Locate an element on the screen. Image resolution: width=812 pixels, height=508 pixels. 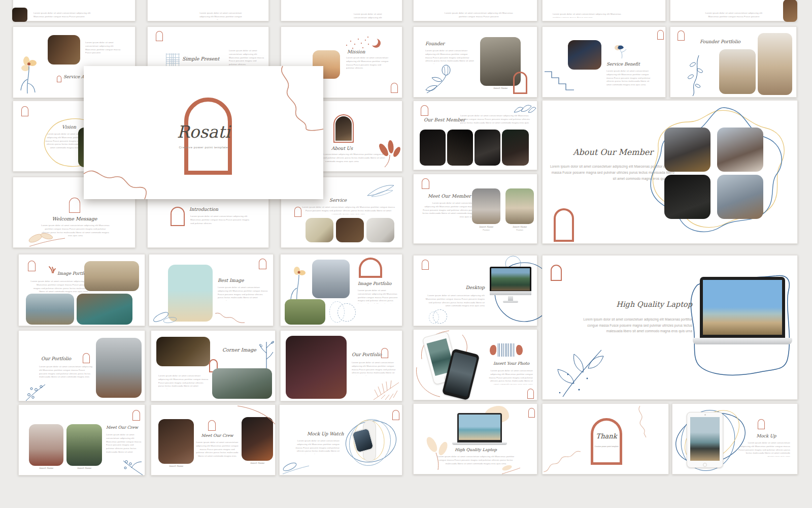
tablet-photo-car is located at coordinates (705, 439).